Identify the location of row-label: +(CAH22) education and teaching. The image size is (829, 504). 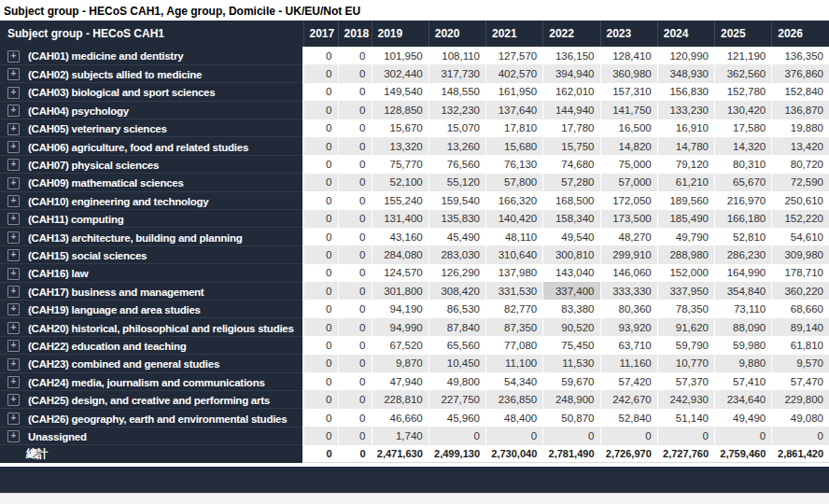
(151, 345).